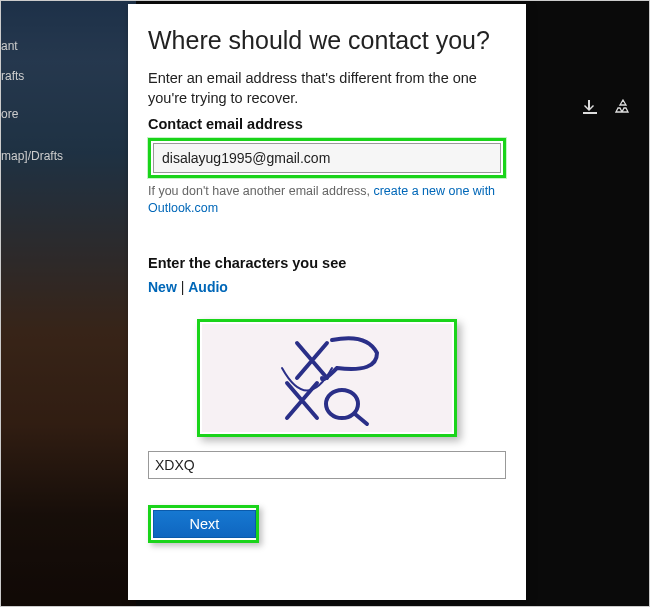 Image resolution: width=650 pixels, height=607 pixels. Describe the element at coordinates (327, 40) in the screenshot. I see `page-title: Where should we contact you?` at that location.